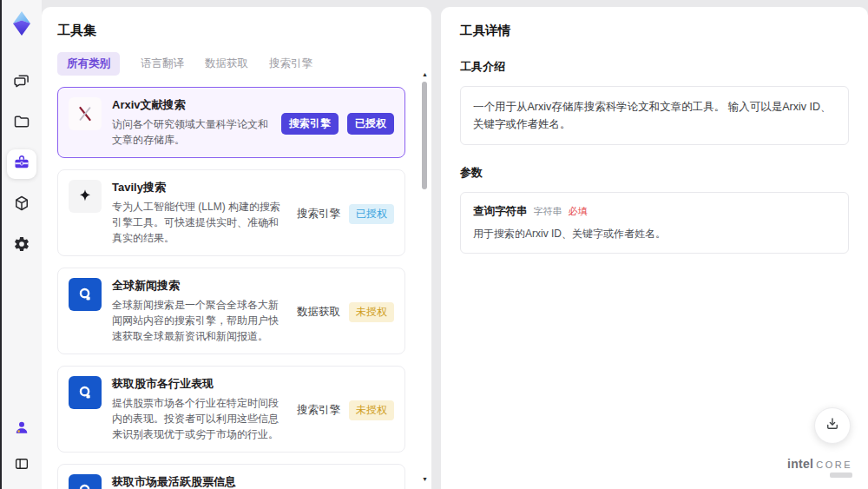 The height and width of the screenshot is (489, 868). Describe the element at coordinates (22, 245) in the screenshot. I see `icon-rail` at that location.